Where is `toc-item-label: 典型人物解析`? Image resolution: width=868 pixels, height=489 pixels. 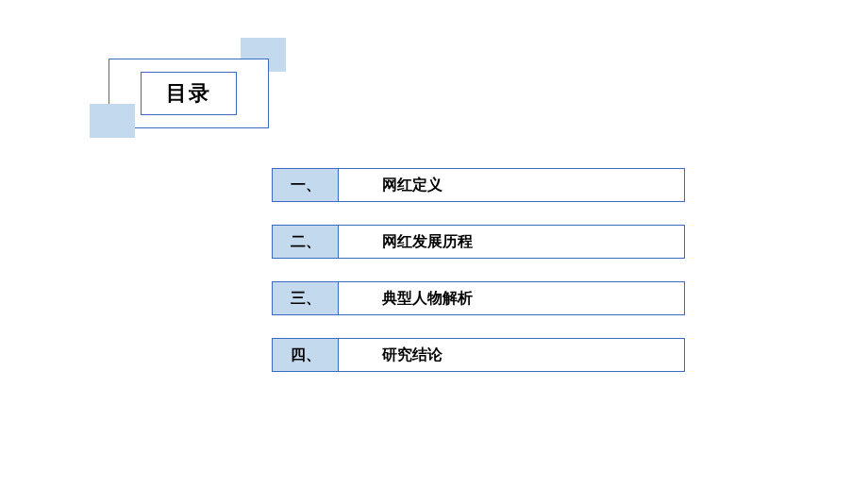 toc-item-label: 典型人物解析 is located at coordinates (511, 298).